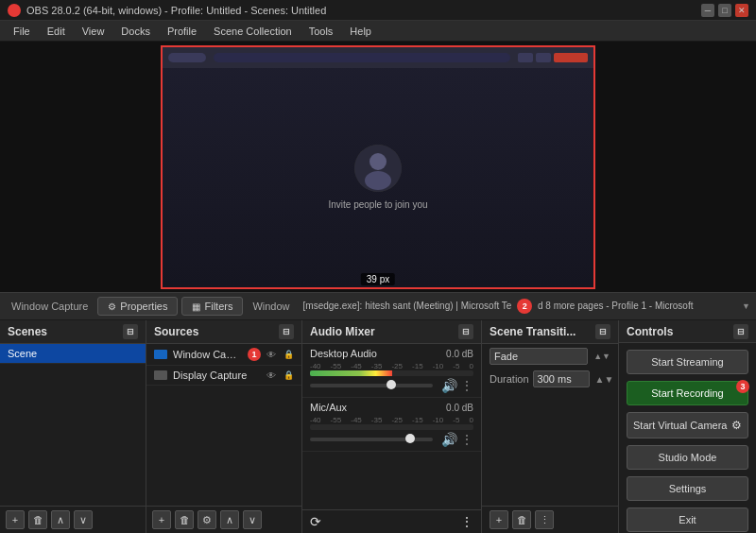 Image resolution: width=756 pixels, height=533 pixels. What do you see at coordinates (136, 31) in the screenshot?
I see `menu-item-docks: Docks` at bounding box center [136, 31].